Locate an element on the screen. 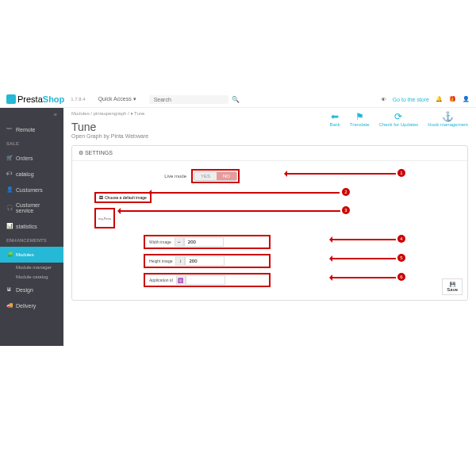 The image size is (476, 476). sidebar-delivery: 🚚Delivery is located at coordinates (32, 305).